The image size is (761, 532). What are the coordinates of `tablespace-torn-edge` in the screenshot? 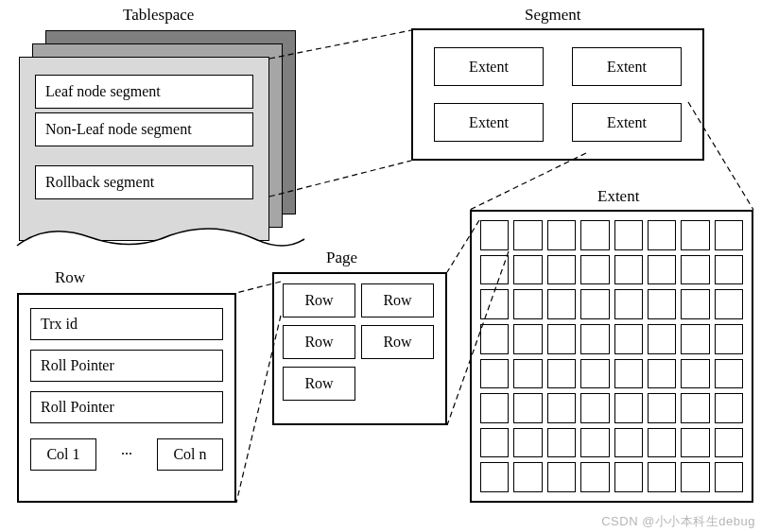 It's located at (161, 236).